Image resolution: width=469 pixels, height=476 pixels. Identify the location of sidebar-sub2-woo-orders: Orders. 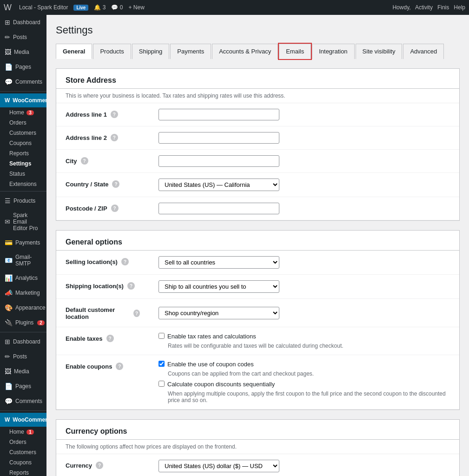
(23, 442).